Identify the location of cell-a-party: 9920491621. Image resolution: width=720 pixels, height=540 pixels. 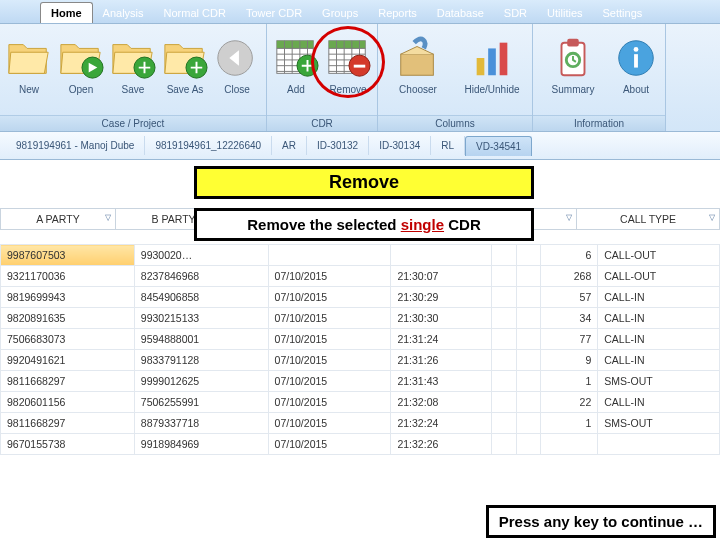
(68, 360).